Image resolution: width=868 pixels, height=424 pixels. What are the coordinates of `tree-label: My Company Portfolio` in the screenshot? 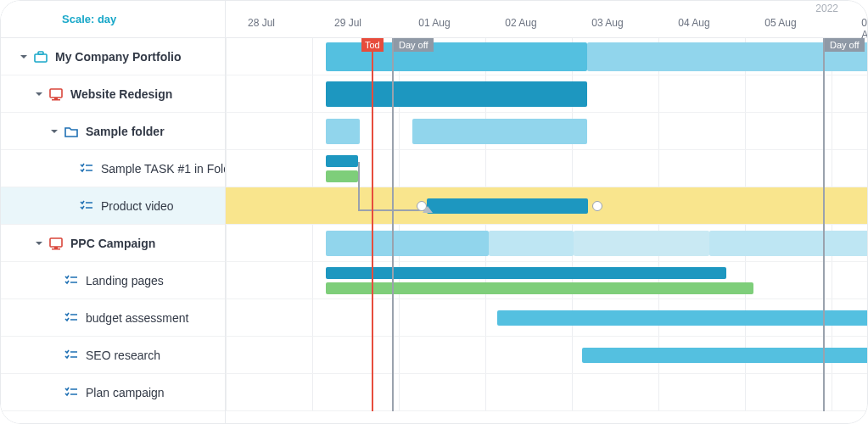 It's located at (119, 57).